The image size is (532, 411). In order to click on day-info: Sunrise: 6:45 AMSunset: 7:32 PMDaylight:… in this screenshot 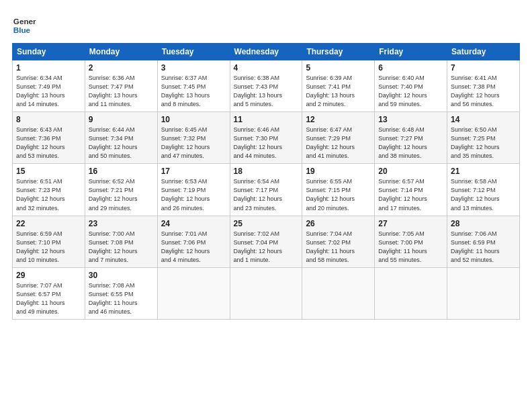, I will do `click(193, 143)`.